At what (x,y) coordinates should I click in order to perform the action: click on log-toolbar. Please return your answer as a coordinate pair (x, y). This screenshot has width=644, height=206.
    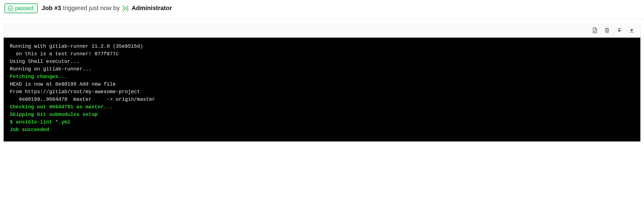
    Looking at the image, I should click on (322, 31).